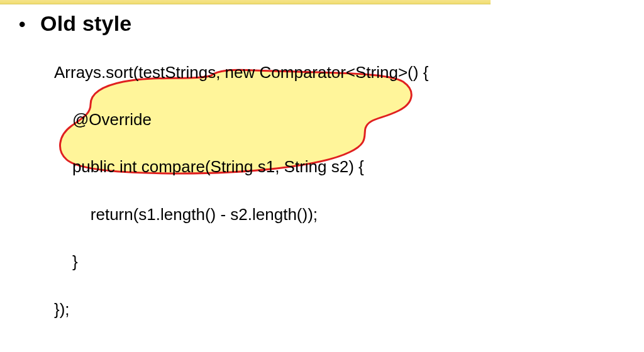  I want to click on title-old: Old style, so click(86, 24).